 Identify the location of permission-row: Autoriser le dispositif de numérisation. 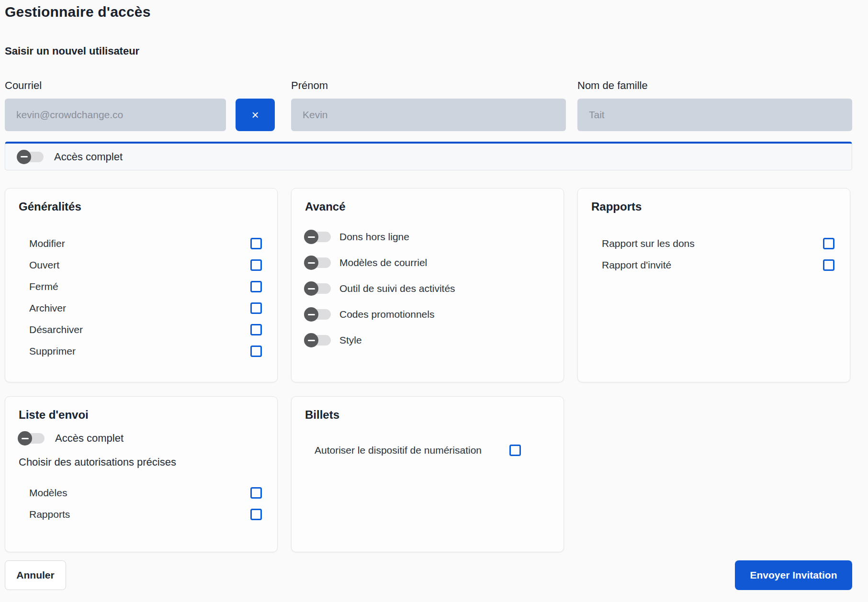
(428, 450).